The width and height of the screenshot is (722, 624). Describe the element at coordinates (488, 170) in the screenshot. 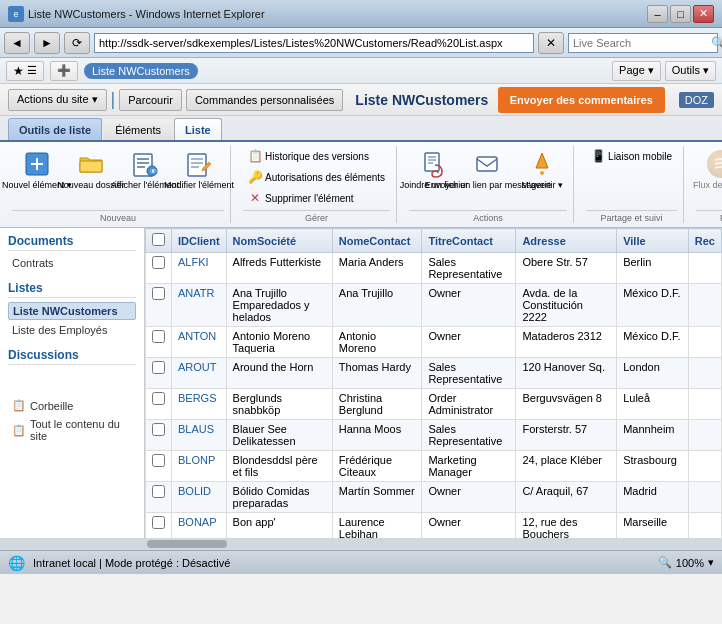

I see `envoyer-lien-button: Envoyer un lien par messagerie` at that location.